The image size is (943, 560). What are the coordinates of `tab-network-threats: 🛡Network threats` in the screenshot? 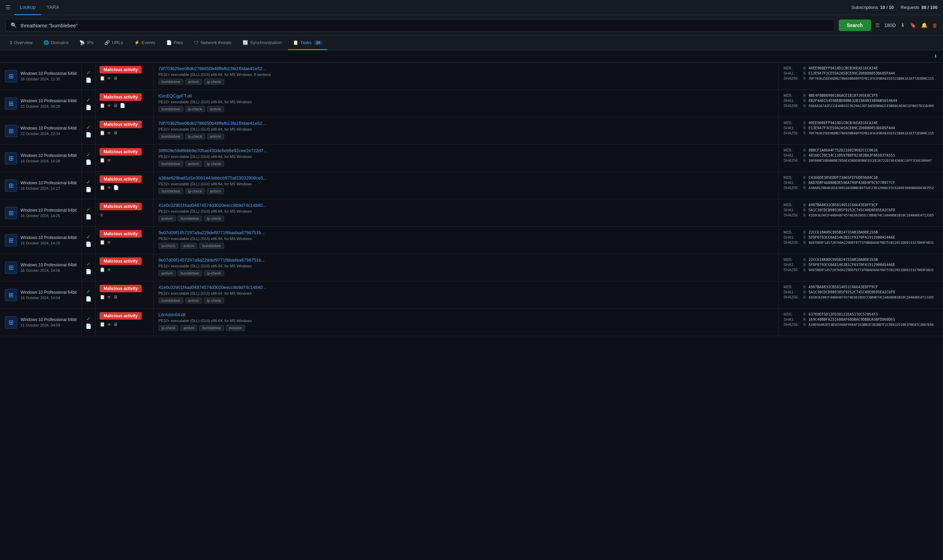 It's located at (213, 43).